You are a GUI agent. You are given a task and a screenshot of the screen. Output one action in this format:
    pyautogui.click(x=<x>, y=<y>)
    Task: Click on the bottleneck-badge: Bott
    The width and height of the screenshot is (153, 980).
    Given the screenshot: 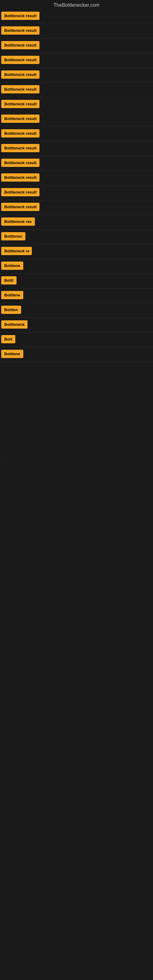 What is the action you would take?
    pyautogui.click(x=8, y=339)
    